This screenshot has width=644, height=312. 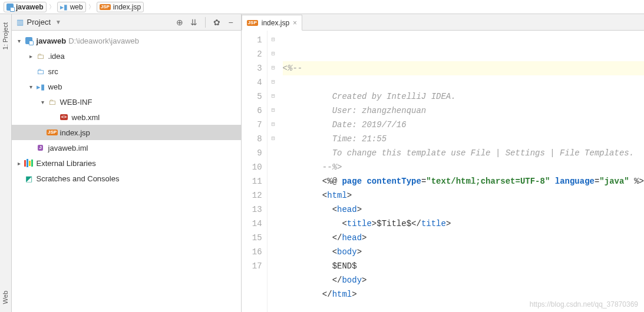 I want to click on code-text: html, so click(x=337, y=195).